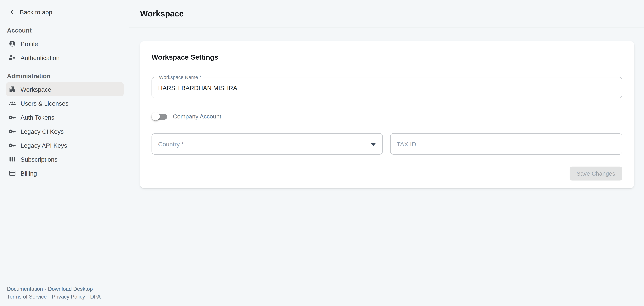  I want to click on company-account-switch, so click(160, 116).